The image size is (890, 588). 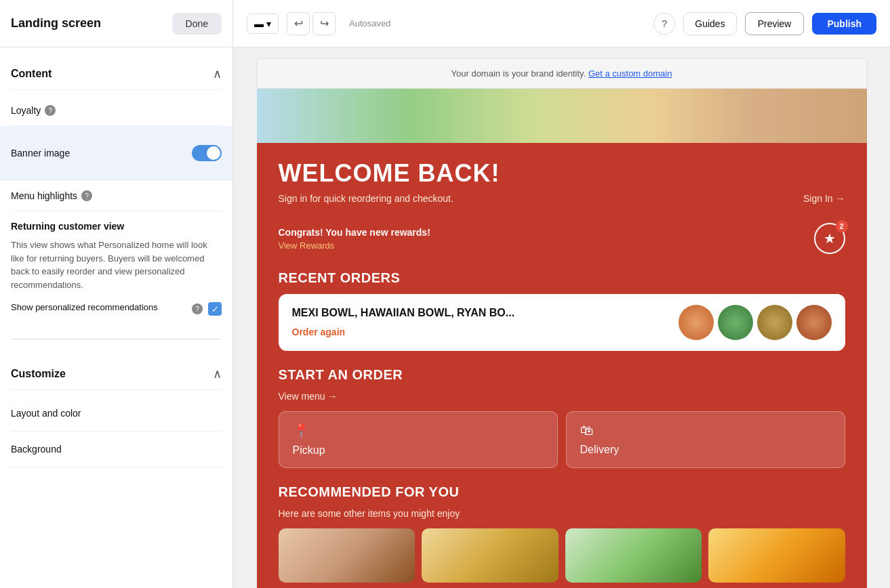 What do you see at coordinates (562, 417) in the screenshot?
I see `start-order-section: START AN ORDER View menu → 📍 Pickup 🛍 De…` at bounding box center [562, 417].